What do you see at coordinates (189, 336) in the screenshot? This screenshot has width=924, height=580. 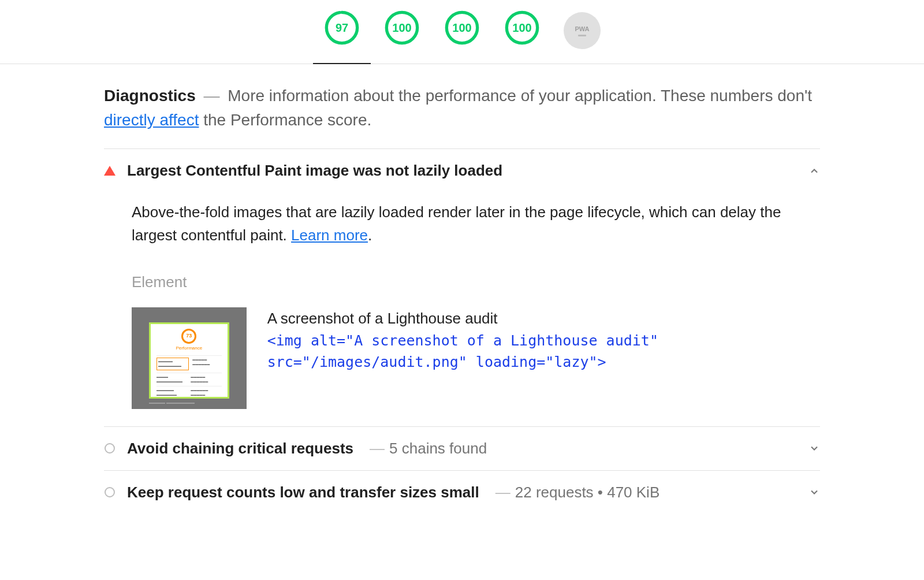 I see `thumb-score: 73` at bounding box center [189, 336].